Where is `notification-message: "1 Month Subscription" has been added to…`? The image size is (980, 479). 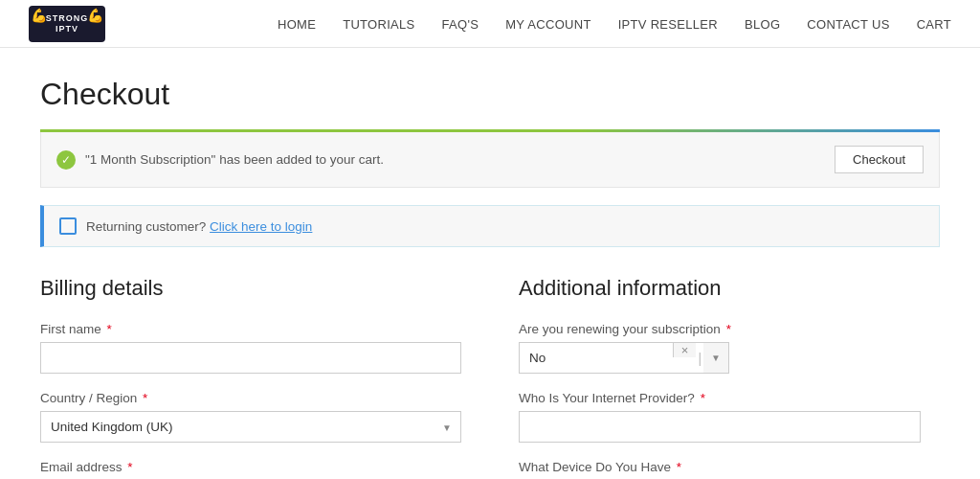 notification-message: "1 Month Subscription" has been added to… is located at coordinates (234, 159).